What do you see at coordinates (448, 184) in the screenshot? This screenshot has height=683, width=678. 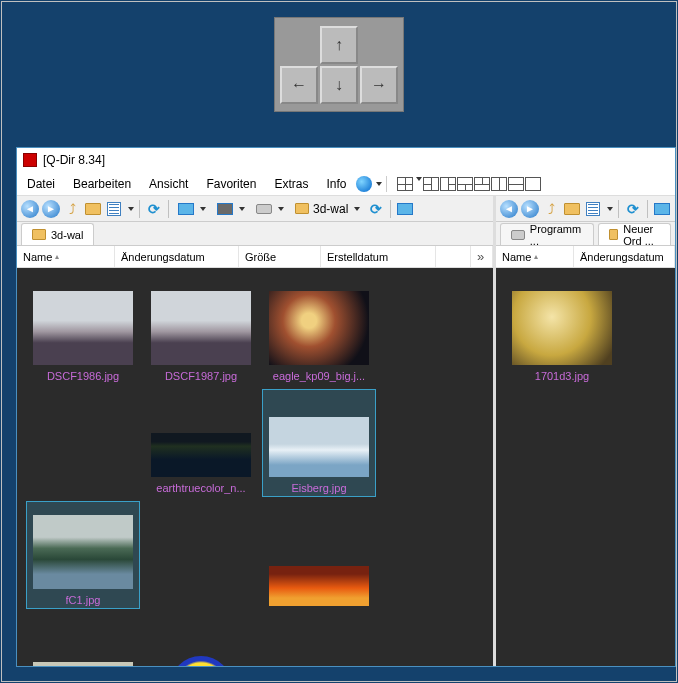 I see `layout-3r` at bounding box center [448, 184].